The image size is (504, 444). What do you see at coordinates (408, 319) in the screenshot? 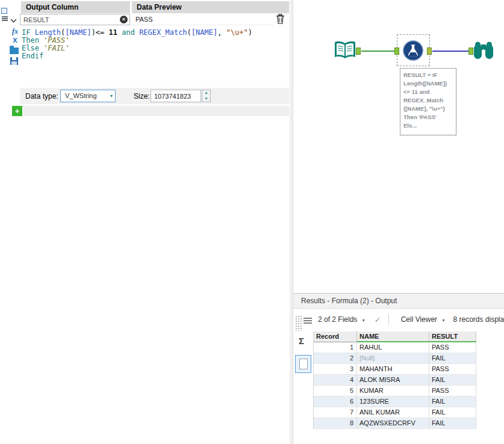
I see `results-toolbar: 2 of 2 Fields ▾ ✓ Cell Viewer ▾ 8 record…` at bounding box center [408, 319].